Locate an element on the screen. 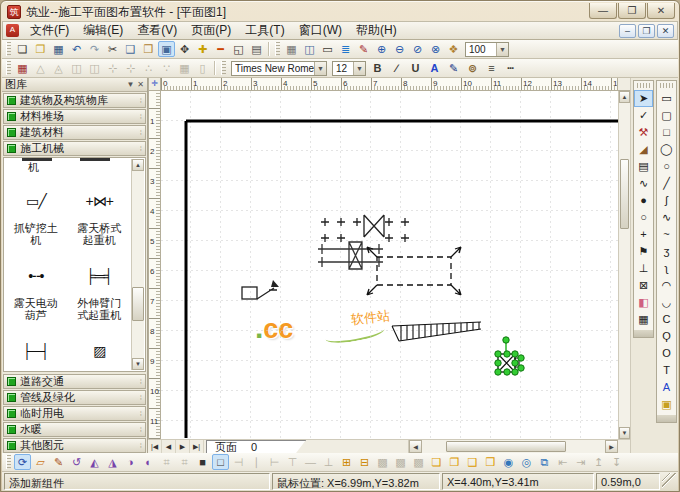 The image size is (680, 492). zoom-page-button: ⊗ is located at coordinates (436, 49).